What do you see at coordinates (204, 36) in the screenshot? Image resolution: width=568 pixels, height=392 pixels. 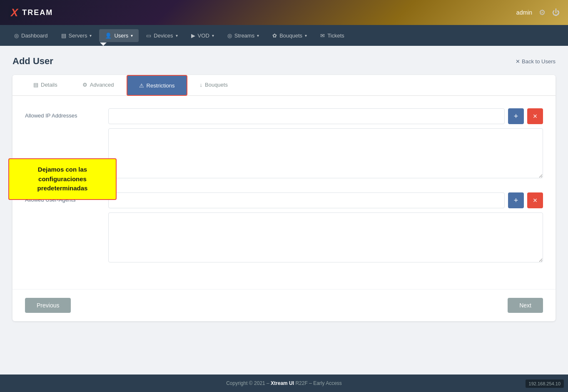 I see `sidebar-item-label: VOD` at bounding box center [204, 36].